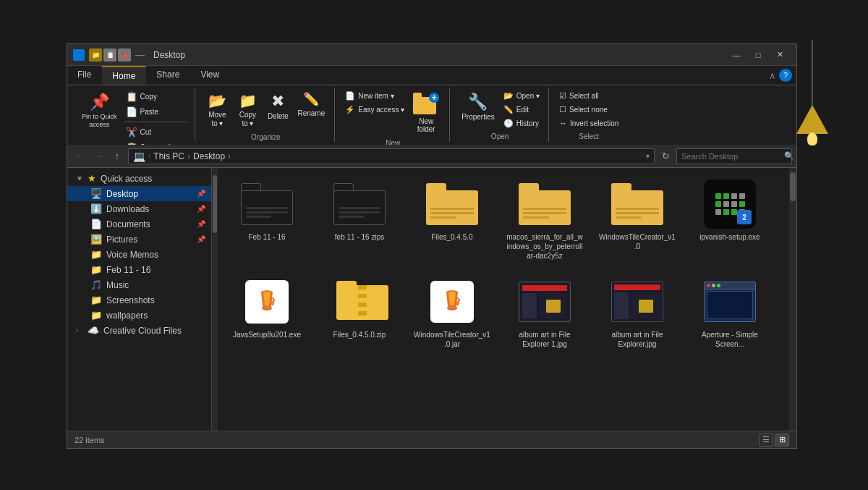  Describe the element at coordinates (215, 204) in the screenshot. I see `sidebar-scrollbar-thumb` at that location.